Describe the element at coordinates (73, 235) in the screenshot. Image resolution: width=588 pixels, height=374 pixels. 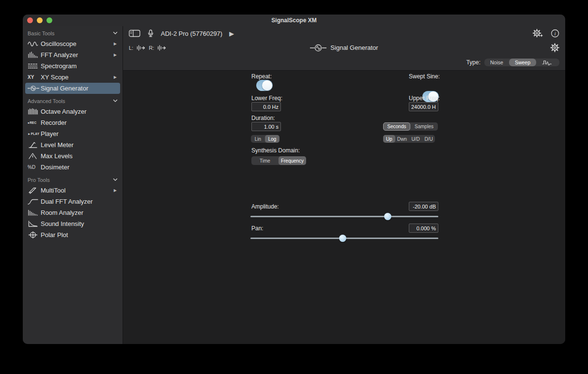
I see `sidebar-item-polar-plot: Polar Plot` at that location.